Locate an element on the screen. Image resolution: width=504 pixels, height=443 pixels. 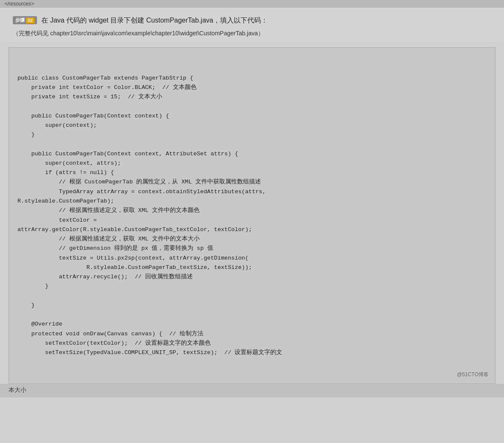
code-line: // 根据 CustomPagerTab 的属性定义，从 XML 文件中获取属性… is located at coordinates (252, 182).